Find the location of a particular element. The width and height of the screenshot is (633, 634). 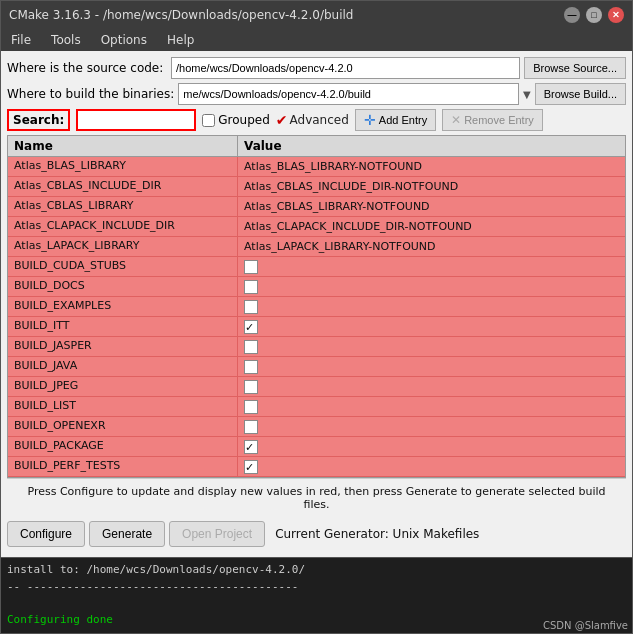

table-row: Atlas_BLAS_LIBRARYAtlas_BLAS_LIBRARY-NOT… is located at coordinates (316, 167).